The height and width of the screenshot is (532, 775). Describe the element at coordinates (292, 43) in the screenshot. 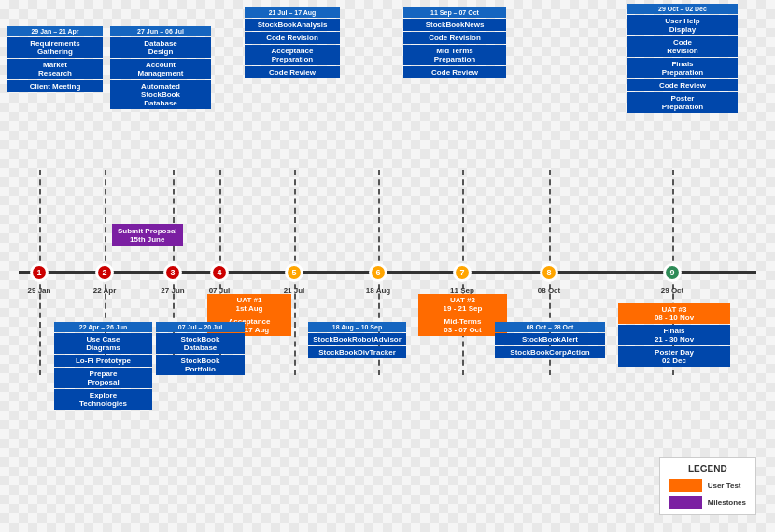

I see `upper-box-3: 21 Jul – 17 Aug StockBookAnalysis Code R…` at that location.